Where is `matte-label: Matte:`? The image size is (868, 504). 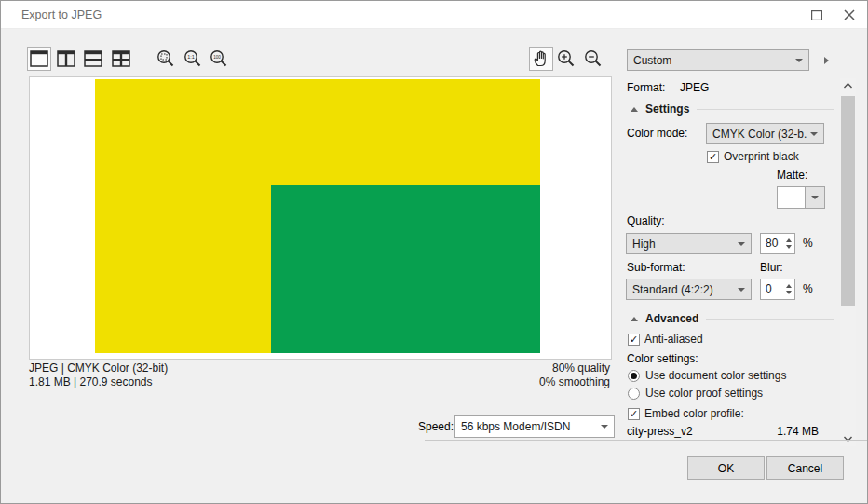
matte-label: Matte: is located at coordinates (792, 175).